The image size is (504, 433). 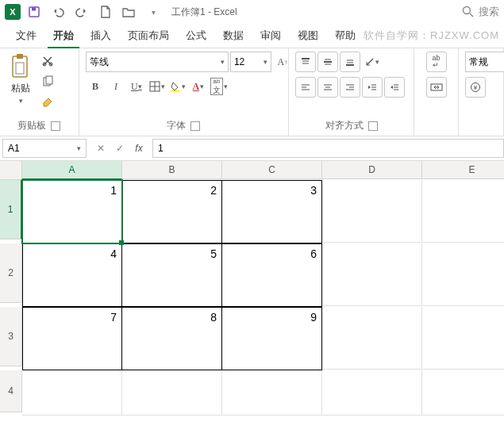 What do you see at coordinates (178, 86) in the screenshot?
I see `fill-color-button: ▾` at bounding box center [178, 86].